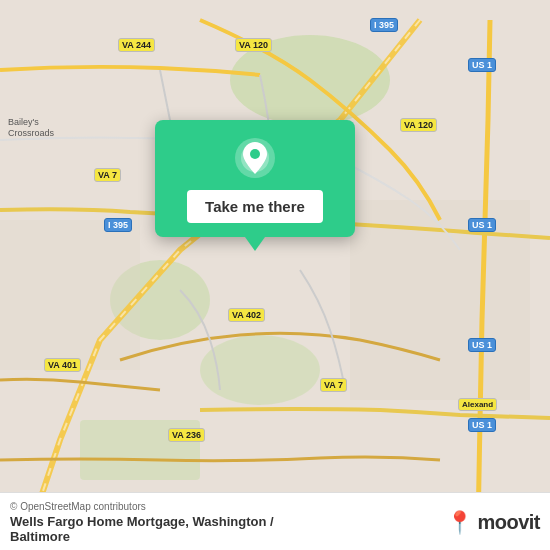 The height and width of the screenshot is (550, 550). I want to click on road-badge-i395a: I 395, so click(384, 25).